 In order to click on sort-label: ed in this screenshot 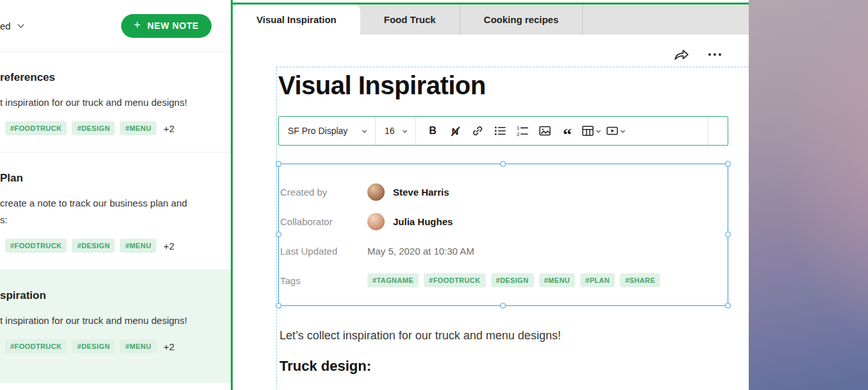, I will do `click(5, 26)`.